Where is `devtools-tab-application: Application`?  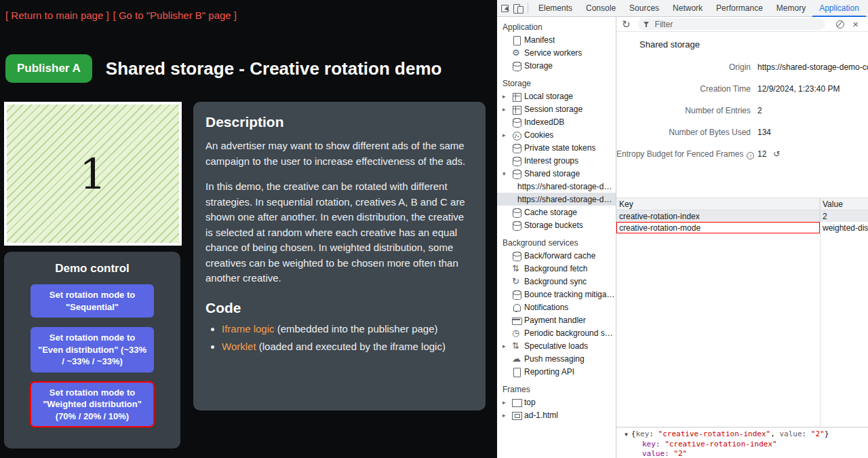 devtools-tab-application: Application is located at coordinates (840, 8).